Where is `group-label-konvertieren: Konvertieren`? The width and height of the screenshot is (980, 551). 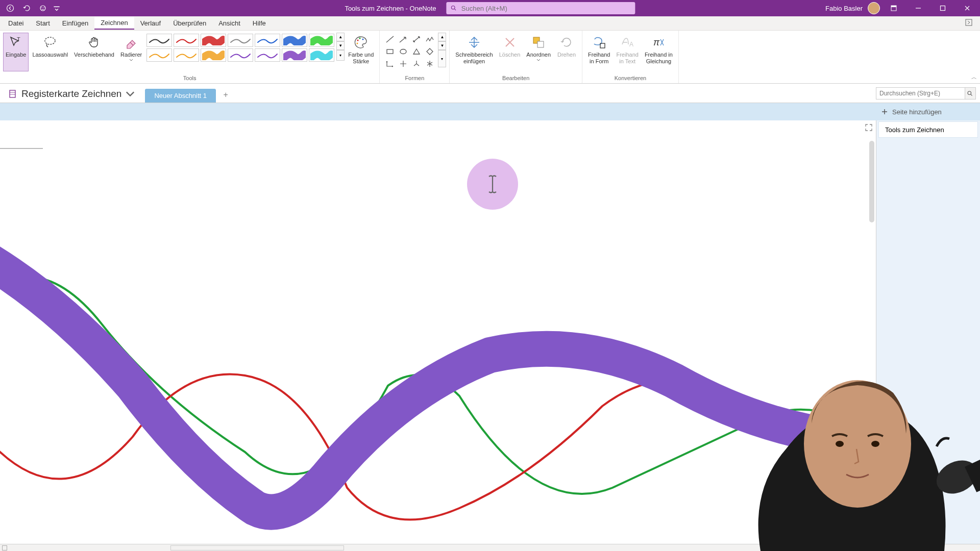 group-label-konvertieren: Konvertieren is located at coordinates (630, 78).